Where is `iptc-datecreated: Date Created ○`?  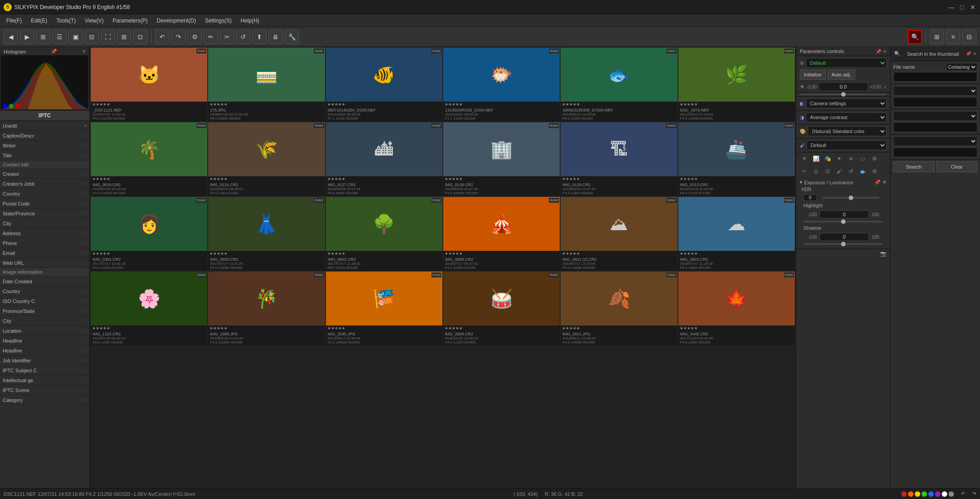
iptc-datecreated: Date Created ○ is located at coordinates (45, 281).